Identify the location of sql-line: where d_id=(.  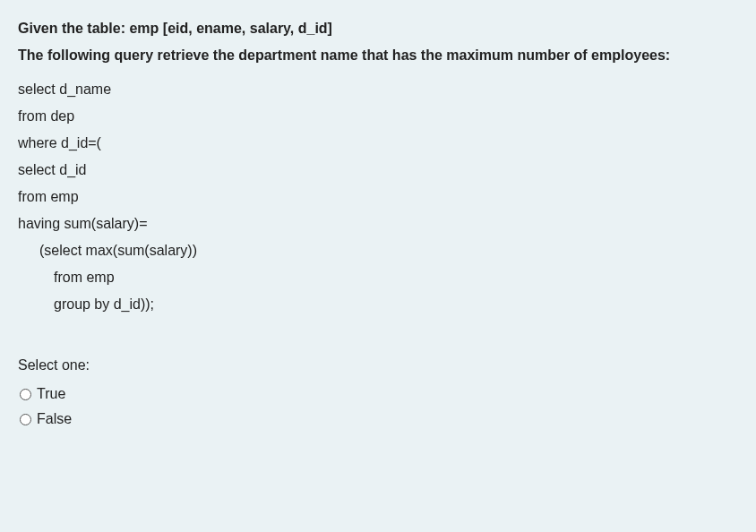
(378, 143).